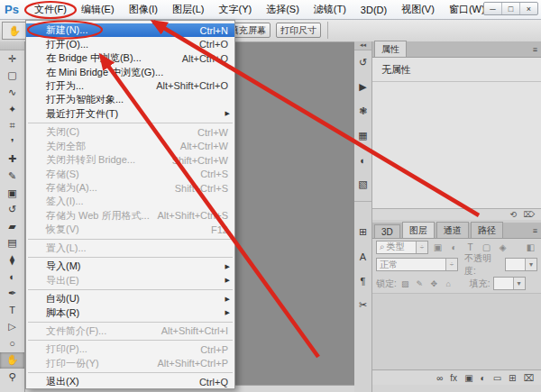  What do you see at coordinates (130, 173) in the screenshot?
I see `menu-item-save: 存储(S)Ctrl+S` at bounding box center [130, 173].